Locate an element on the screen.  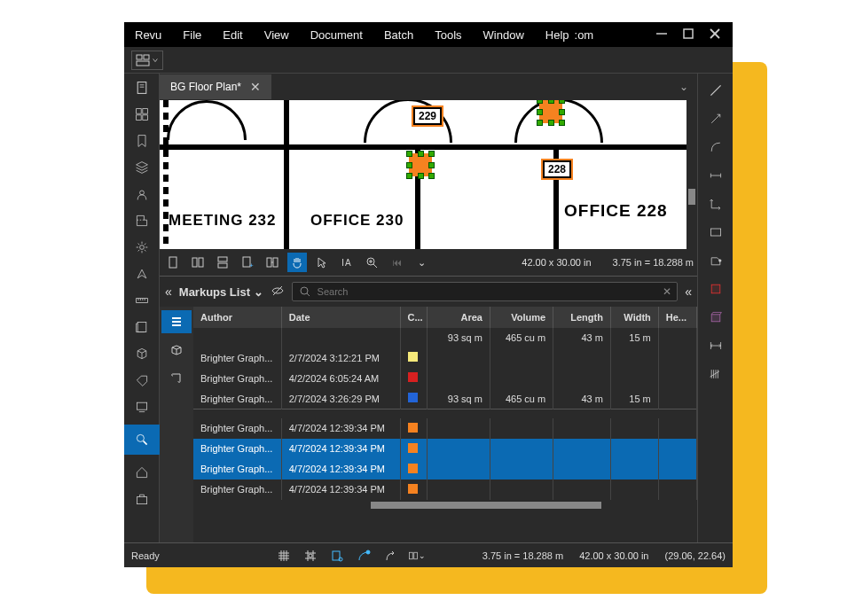
monitor-icon is located at coordinates (142, 407).